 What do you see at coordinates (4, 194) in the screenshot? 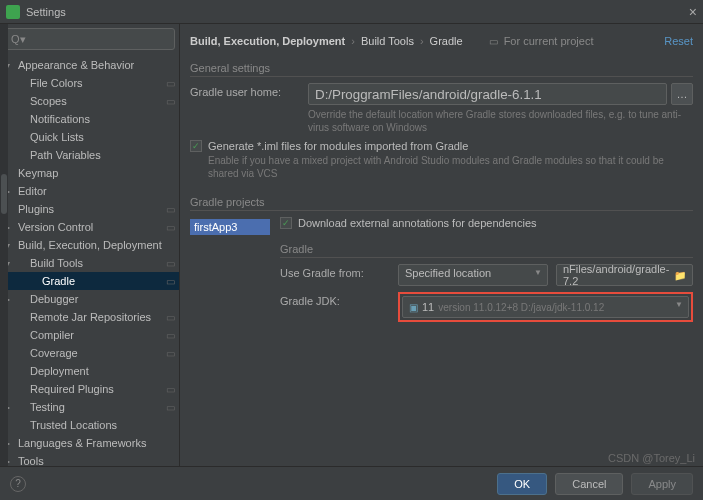
I see `scroll-thumb` at bounding box center [4, 194].